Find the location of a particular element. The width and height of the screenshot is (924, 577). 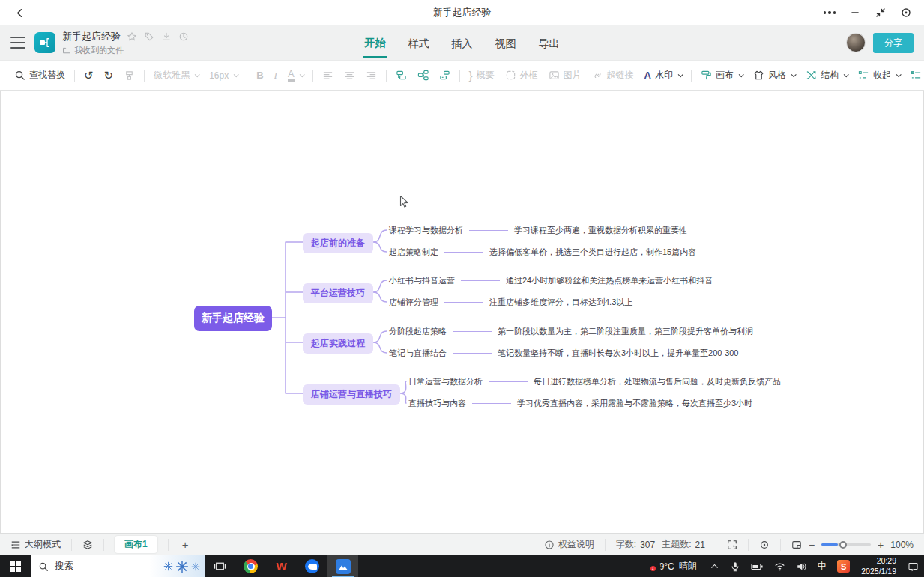

mindmap-topic-node: 直播技巧与内容 is located at coordinates (438, 403).